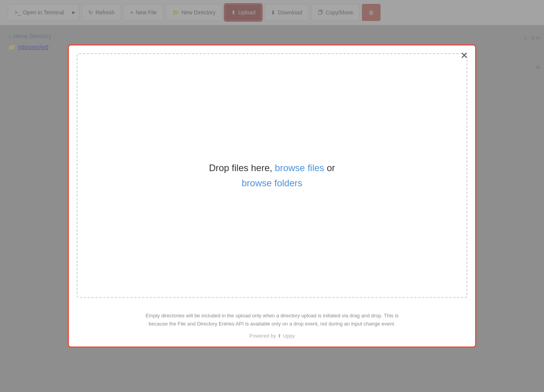 This screenshot has width=544, height=392. I want to click on browse-files-label: browse files, so click(300, 168).